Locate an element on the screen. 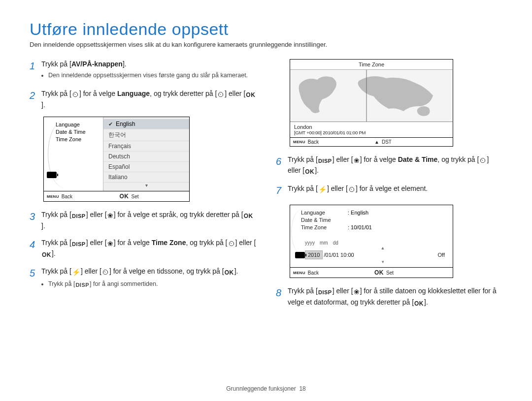 This screenshot has height=401, width=532. step-body: Trykk på [DISP] eller [❀] for å velge et… is located at coordinates (149, 220).